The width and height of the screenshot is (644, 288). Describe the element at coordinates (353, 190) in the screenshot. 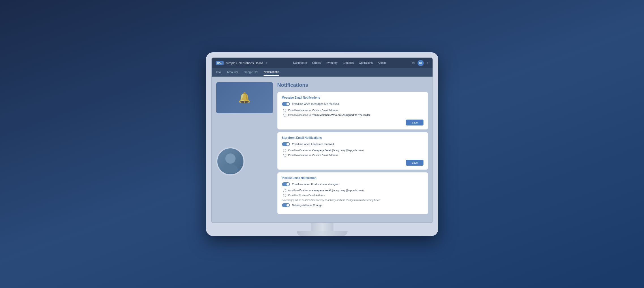

I see `picklist-radio-option-1: Email Notification to: Company Email (Do…` at that location.